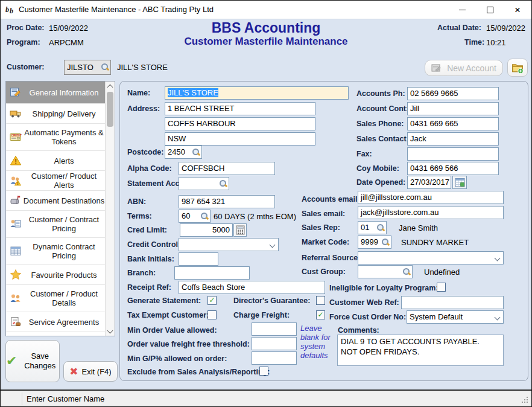 This screenshot has height=407, width=532. What do you see at coordinates (453, 168) in the screenshot?
I see `coy-mobile-field: 0431 669 566` at bounding box center [453, 168].